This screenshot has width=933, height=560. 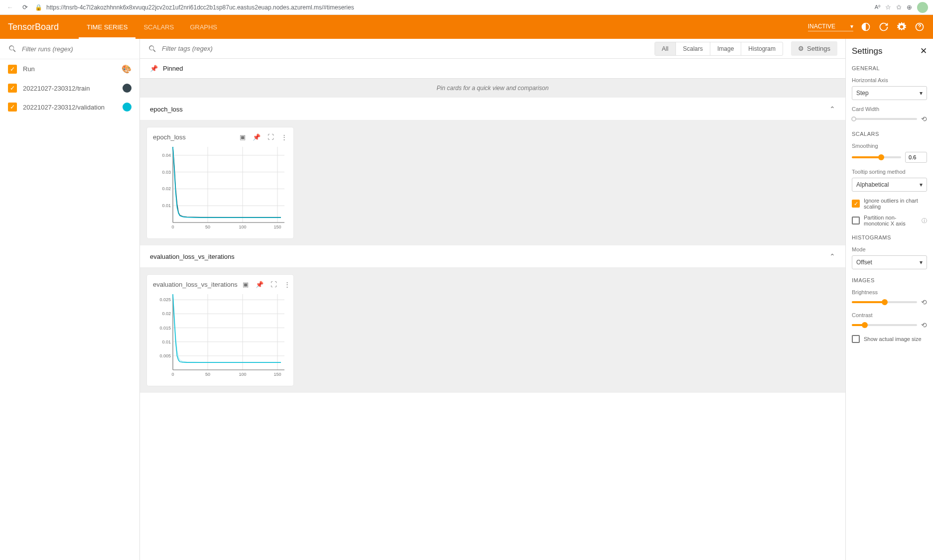 What do you see at coordinates (890, 315) in the screenshot?
I see `contrast-label: Contrast` at bounding box center [890, 315].